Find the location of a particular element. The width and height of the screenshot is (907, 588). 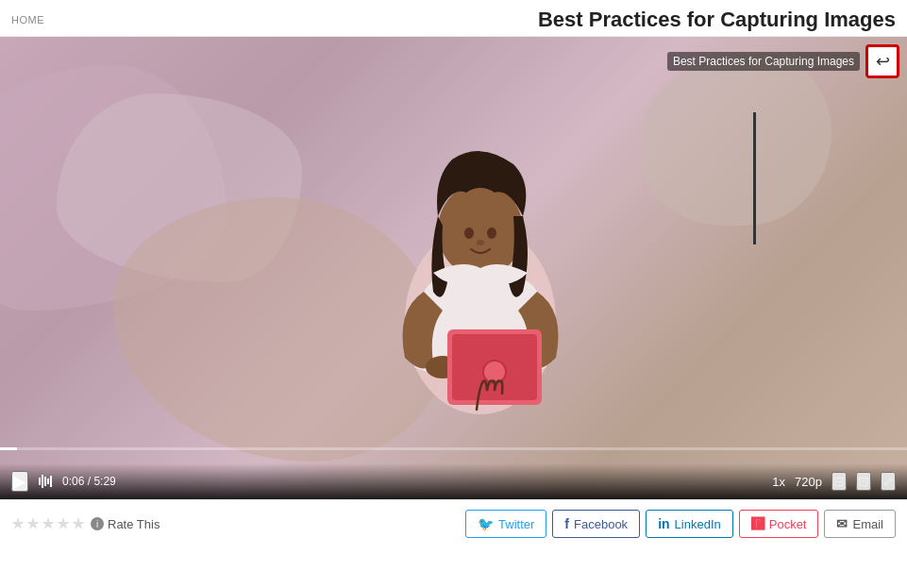

finger-details is located at coordinates (500, 395).